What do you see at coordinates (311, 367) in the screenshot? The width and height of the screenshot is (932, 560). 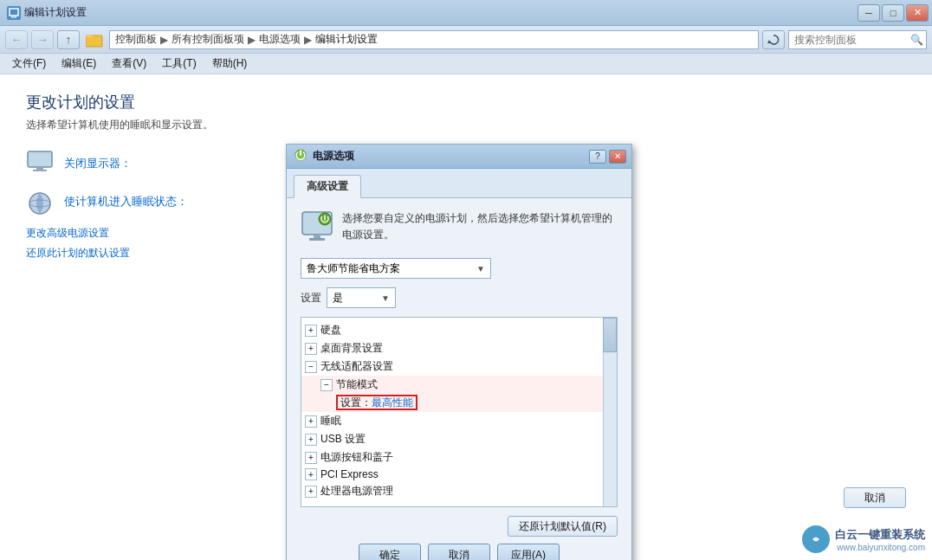 I see `tree-expand-wireless: −` at bounding box center [311, 367].